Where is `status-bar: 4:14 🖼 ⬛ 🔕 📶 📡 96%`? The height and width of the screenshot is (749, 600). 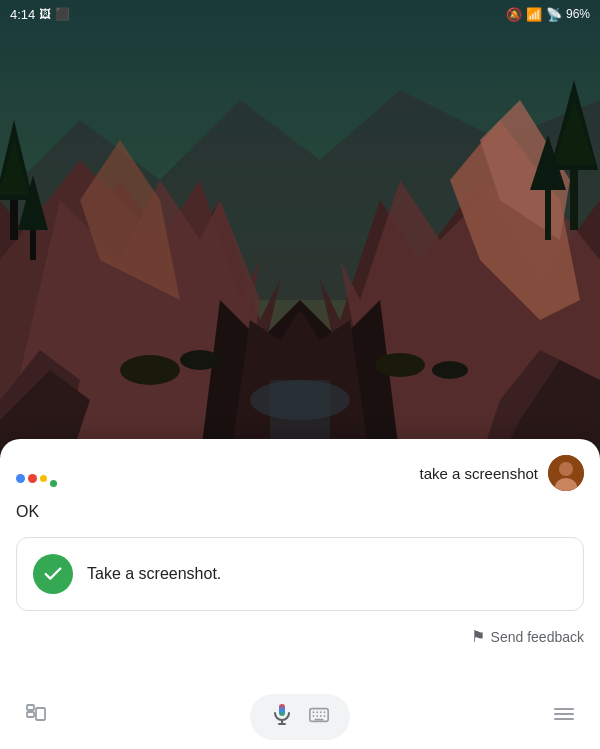 status-bar: 4:14 🖼 ⬛ 🔕 📶 📡 96% is located at coordinates (300, 14).